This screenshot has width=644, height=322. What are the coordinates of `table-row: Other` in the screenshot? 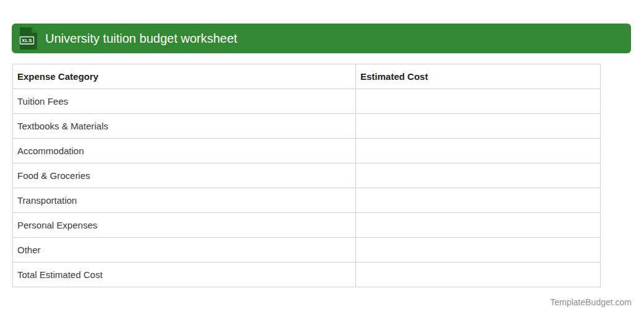 It's located at (307, 250).